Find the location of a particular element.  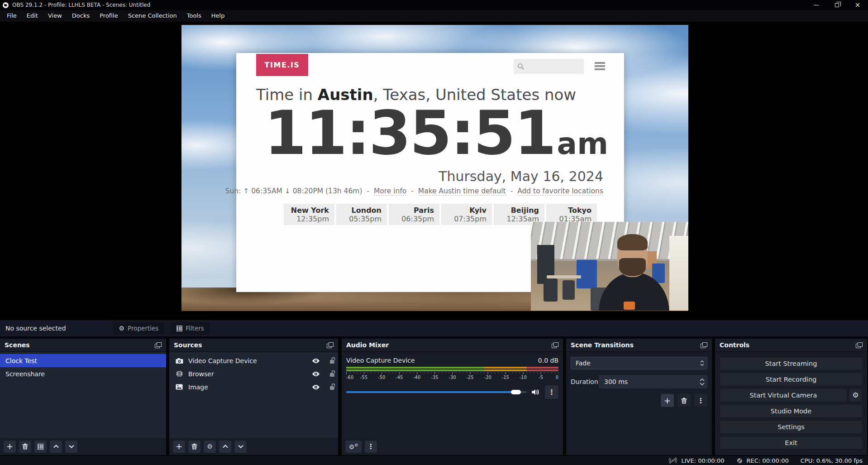

menu-tools: Tools is located at coordinates (194, 16).